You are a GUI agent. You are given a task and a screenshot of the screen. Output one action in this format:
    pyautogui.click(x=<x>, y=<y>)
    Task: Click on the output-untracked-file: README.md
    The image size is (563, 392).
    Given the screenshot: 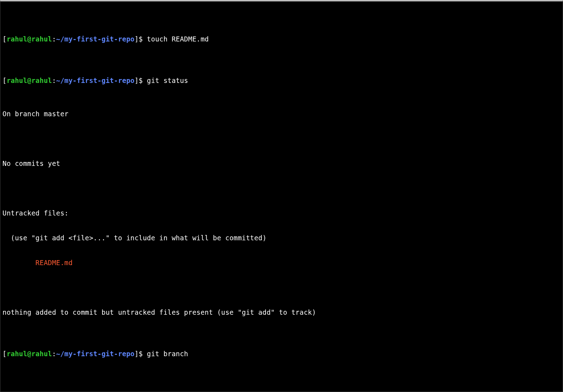 What is the action you would take?
    pyautogui.click(x=282, y=263)
    